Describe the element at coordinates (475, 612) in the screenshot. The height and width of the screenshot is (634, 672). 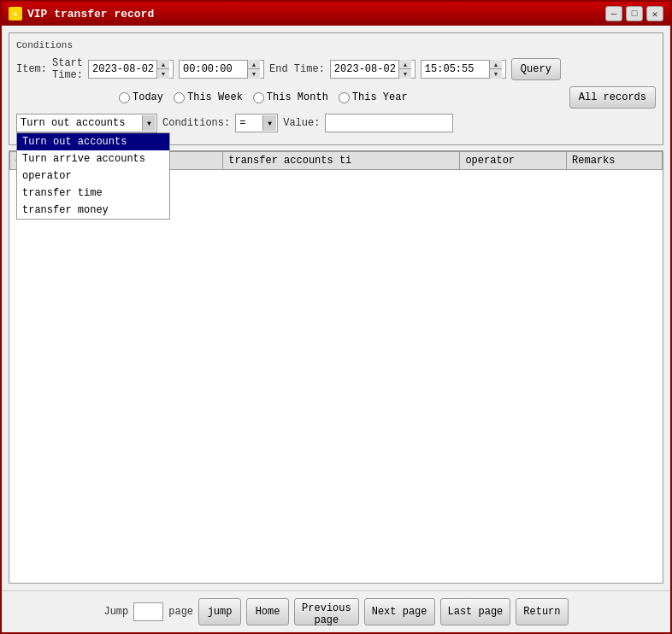
I see `last-page-button: Last page` at that location.